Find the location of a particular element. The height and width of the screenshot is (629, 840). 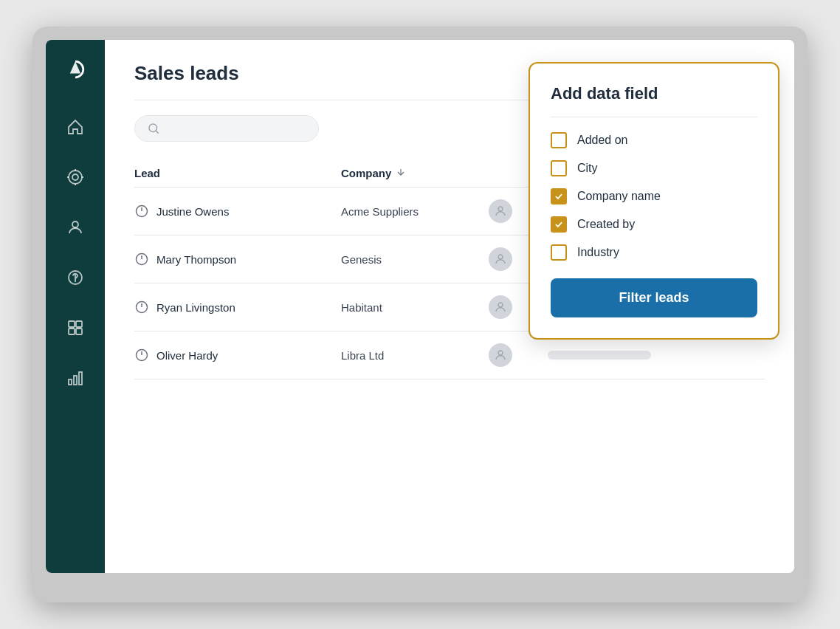

add-data-field-panel: Add data field Added on City is located at coordinates (654, 201).